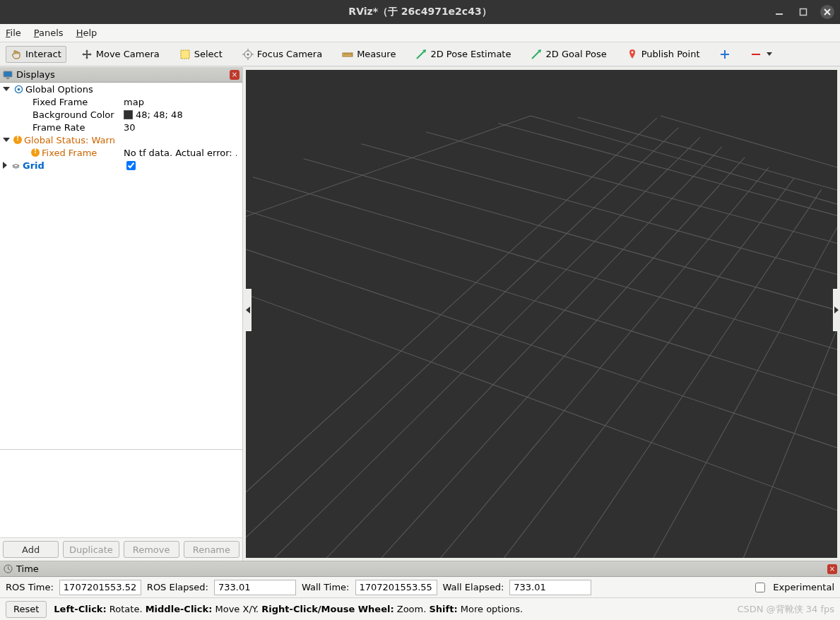 This screenshot has height=620, width=840. Describe the element at coordinates (420, 609) in the screenshot. I see `statusbar: Reset Left-Click: Rotate. Middle-Click: …` at that location.